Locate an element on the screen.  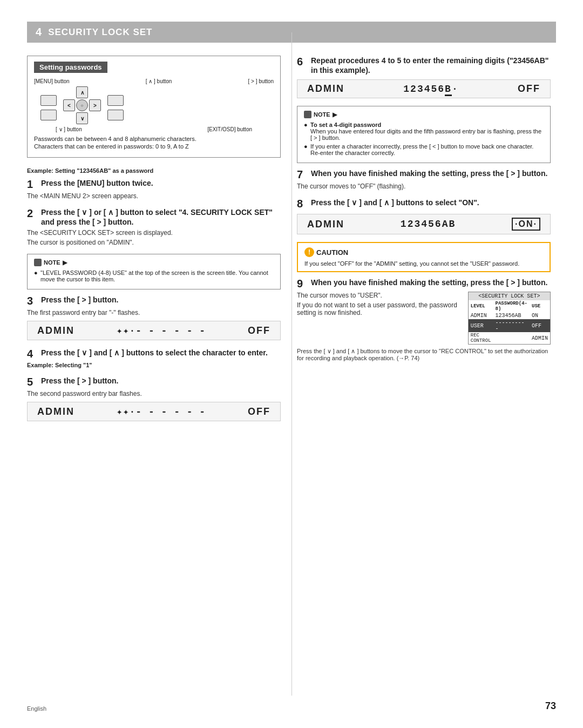
nav-center-button: ○ is located at coordinates (82, 105).